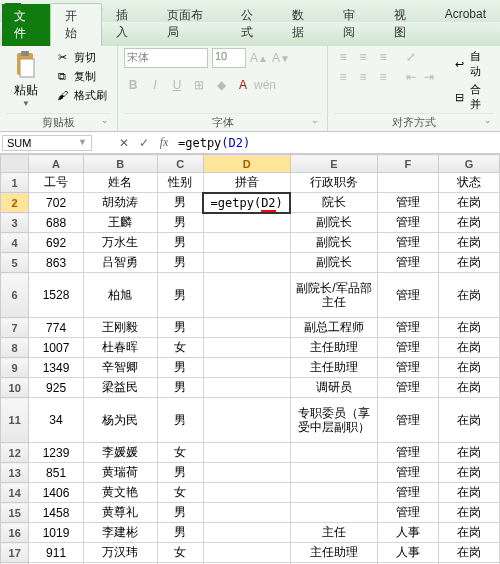 The image size is (500, 564). Describe the element at coordinates (468, 223) in the screenshot. I see `cell-G3: 在岗` at that location.